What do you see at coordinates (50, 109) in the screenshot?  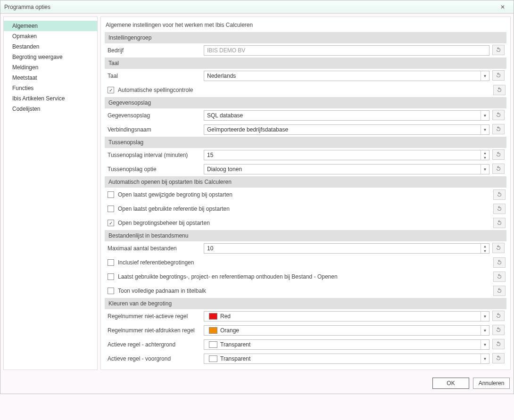 I see `sidebar-item-codelijsten: Codelijsten` at bounding box center [50, 109].